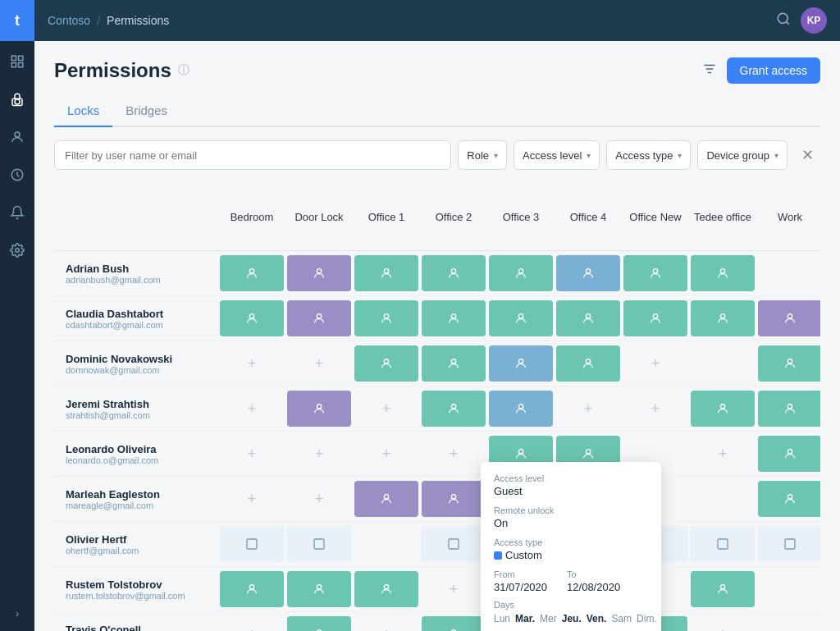  Describe the element at coordinates (146, 112) in the screenshot. I see `tab-bridges: Bridges` at that location.